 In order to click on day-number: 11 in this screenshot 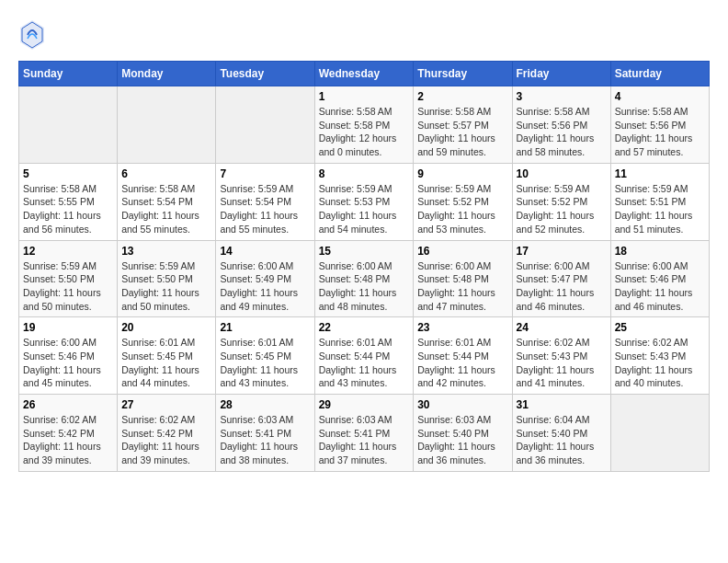, I will do `click(660, 174)`.